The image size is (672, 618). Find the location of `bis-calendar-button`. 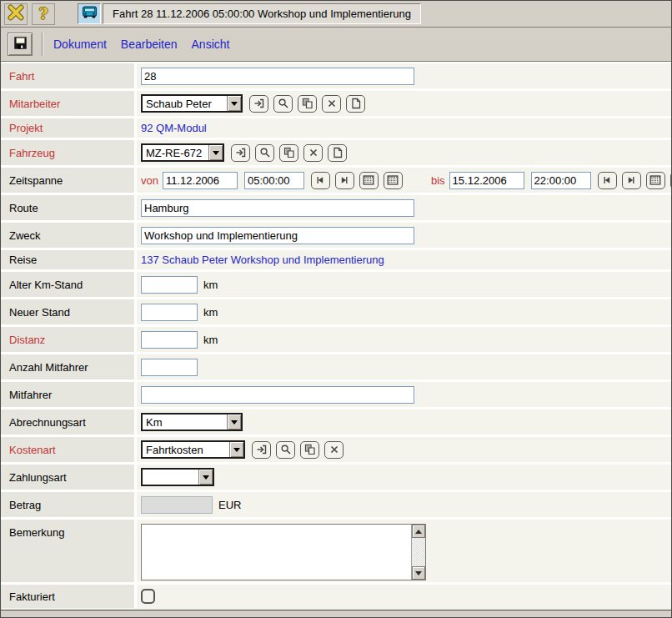

bis-calendar-button is located at coordinates (655, 180).